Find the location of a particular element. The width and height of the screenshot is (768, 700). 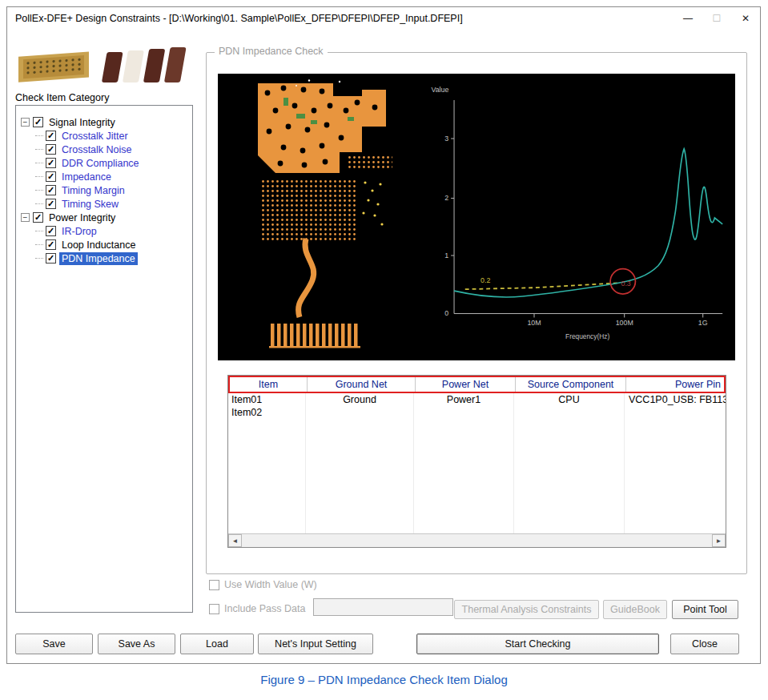

tree-item-ir-drop: ✓IR-Drop is located at coordinates (104, 231).